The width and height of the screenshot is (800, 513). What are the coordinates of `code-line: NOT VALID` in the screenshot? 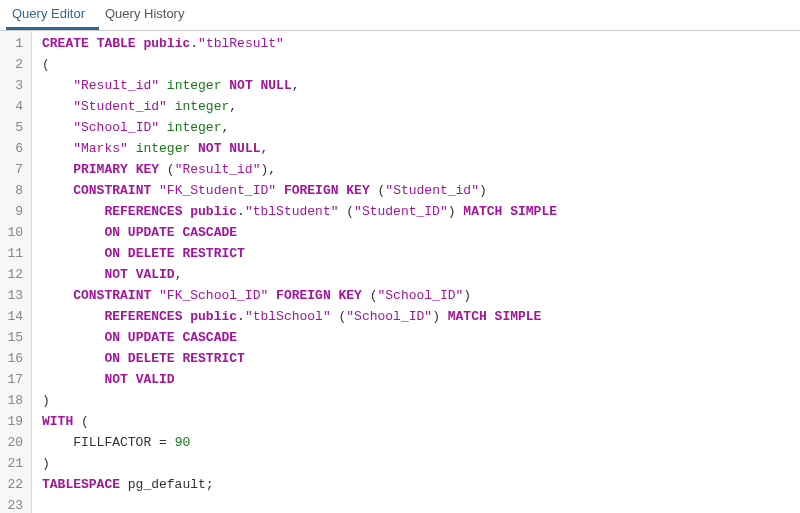 It's located at (300, 380).